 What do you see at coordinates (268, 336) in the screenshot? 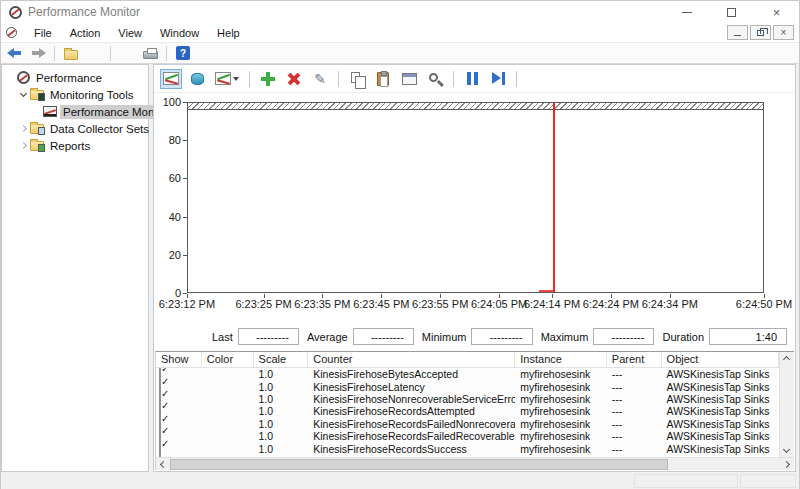
I see `stat-value-last: ---------` at bounding box center [268, 336].